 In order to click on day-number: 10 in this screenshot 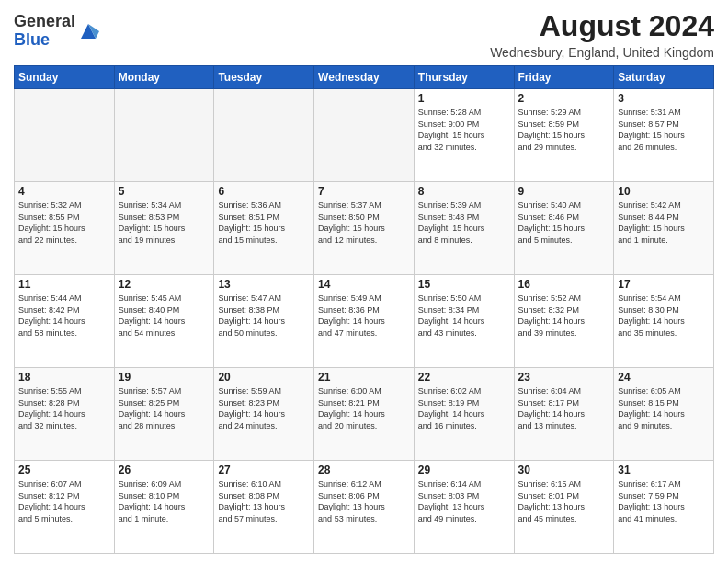, I will do `click(664, 191)`.